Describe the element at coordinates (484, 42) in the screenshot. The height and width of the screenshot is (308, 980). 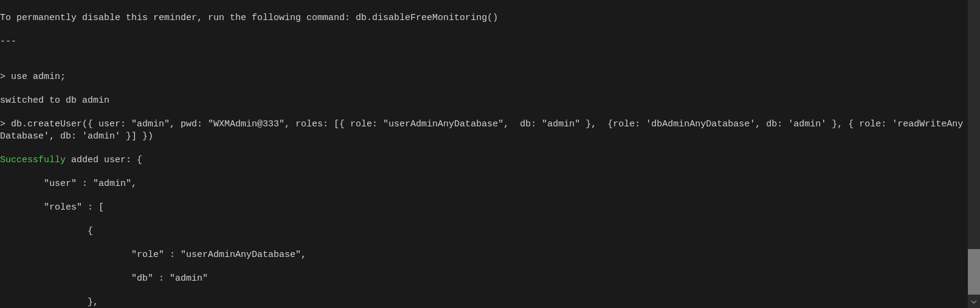
I see `dash-line: ---` at that location.